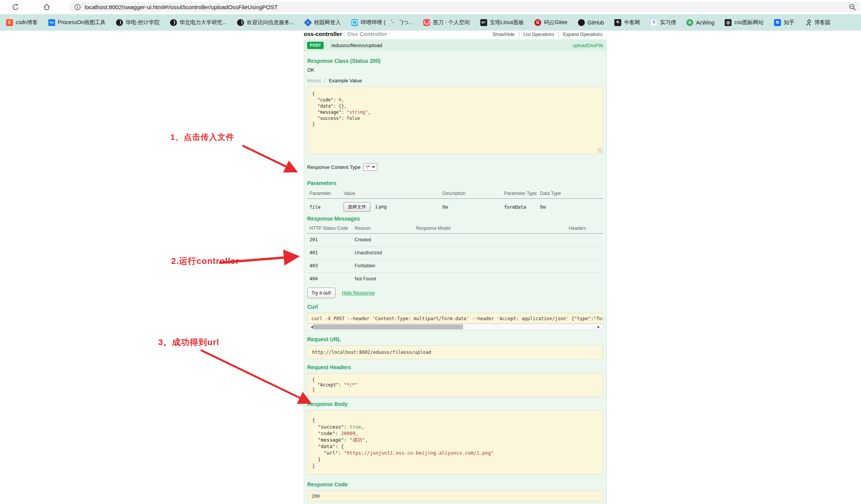  I want to click on bookmark: Y 实习僧, so click(663, 23).